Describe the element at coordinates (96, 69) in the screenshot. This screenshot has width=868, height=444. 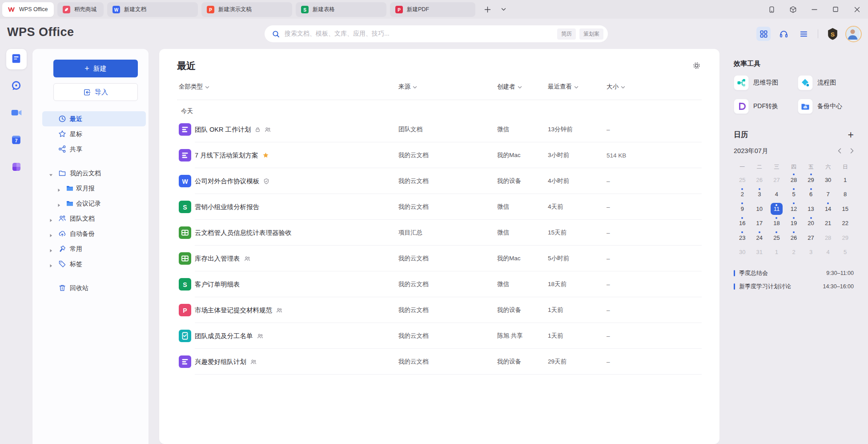
I see `new-document-button: +新建` at that location.